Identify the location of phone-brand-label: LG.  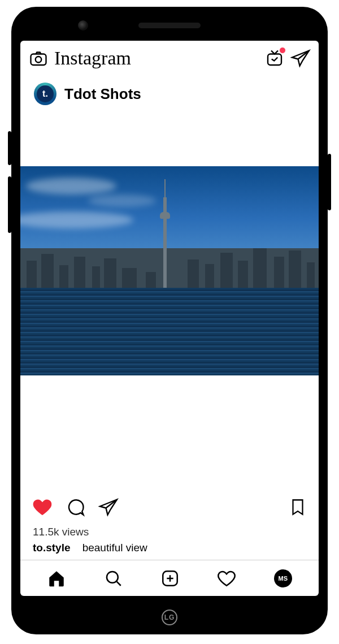
(169, 617).